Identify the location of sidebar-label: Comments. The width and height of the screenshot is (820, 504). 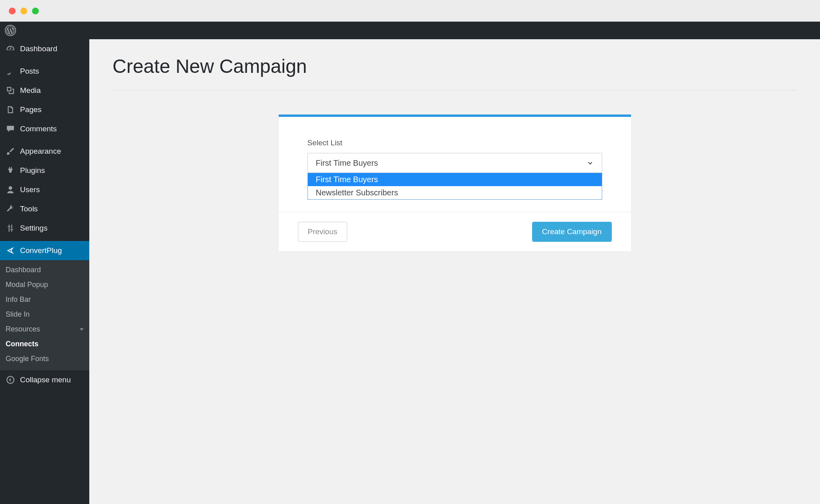
(38, 129).